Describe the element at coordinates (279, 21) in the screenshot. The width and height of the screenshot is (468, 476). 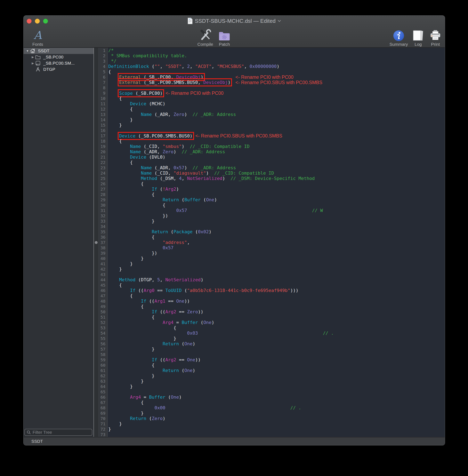
I see `chevron-down-icon` at that location.